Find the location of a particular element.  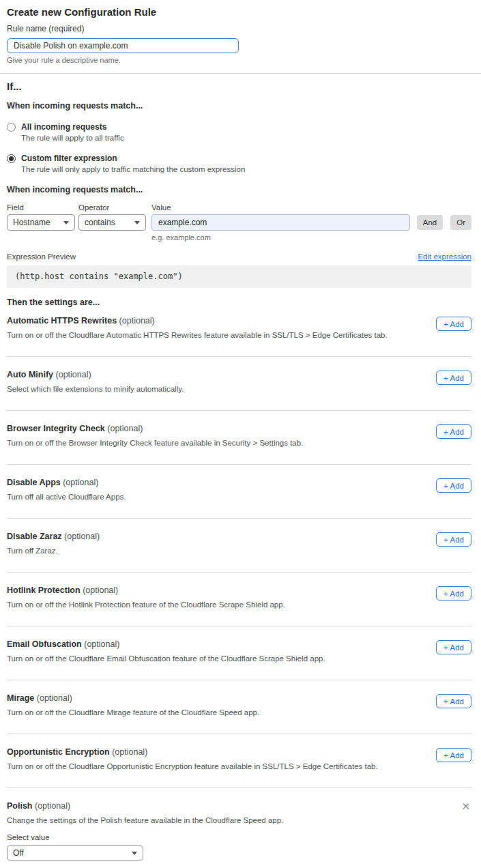

setting-title: Email Obfuscation (optional) is located at coordinates (166, 644).